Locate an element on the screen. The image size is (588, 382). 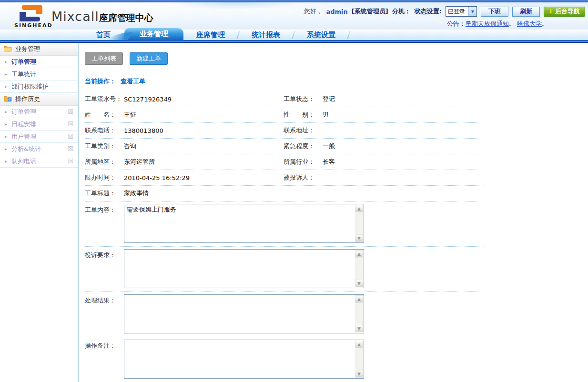
ticket-status-value: 登记 is located at coordinates (329, 99).